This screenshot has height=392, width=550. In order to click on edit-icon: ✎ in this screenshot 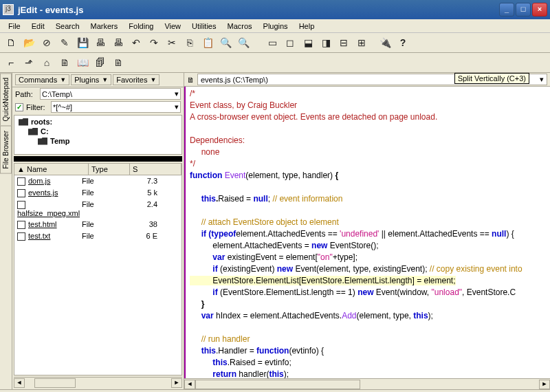, I will do `click(65, 43)`.